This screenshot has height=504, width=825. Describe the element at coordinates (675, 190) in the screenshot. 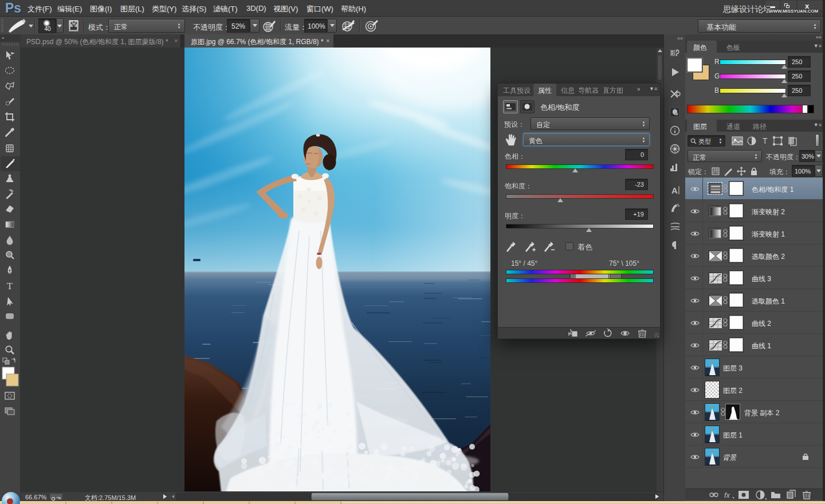

I see `svg-text: A` at that location.